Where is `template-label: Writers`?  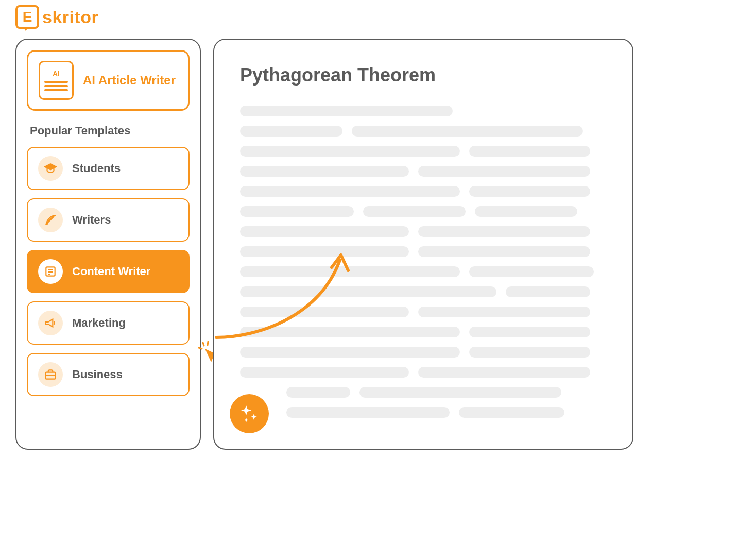 template-label: Writers is located at coordinates (92, 220).